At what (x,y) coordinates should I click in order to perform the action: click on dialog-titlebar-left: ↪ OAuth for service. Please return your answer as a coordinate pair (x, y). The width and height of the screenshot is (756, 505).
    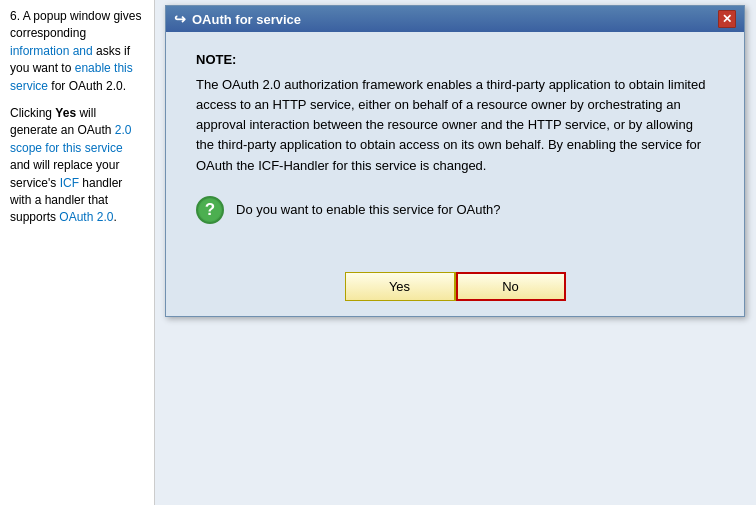
    Looking at the image, I should click on (238, 19).